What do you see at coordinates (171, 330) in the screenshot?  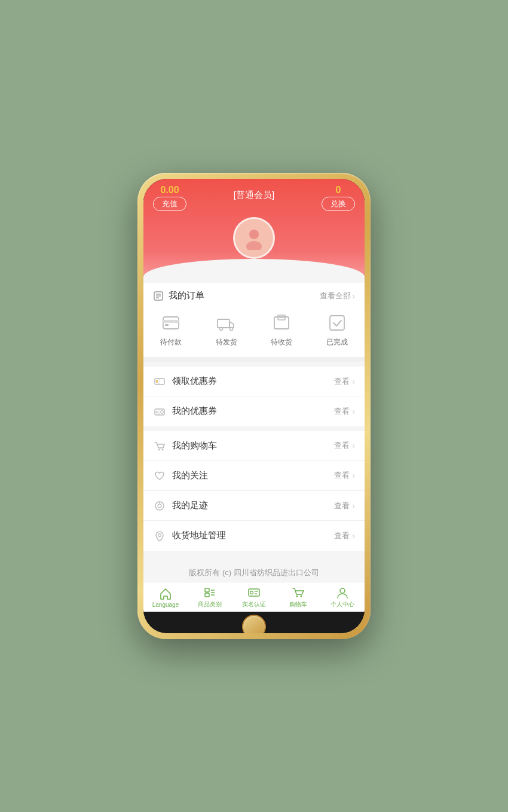 I see `order-pending-payment: 待付款` at bounding box center [171, 330].